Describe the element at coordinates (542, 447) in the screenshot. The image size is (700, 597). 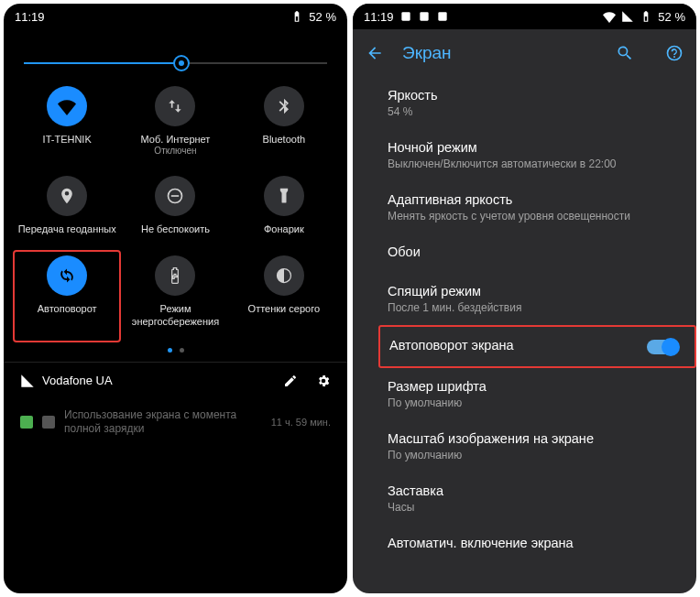
I see `setting-display-size: Масштаб изображения на экране По умолчан…` at that location.